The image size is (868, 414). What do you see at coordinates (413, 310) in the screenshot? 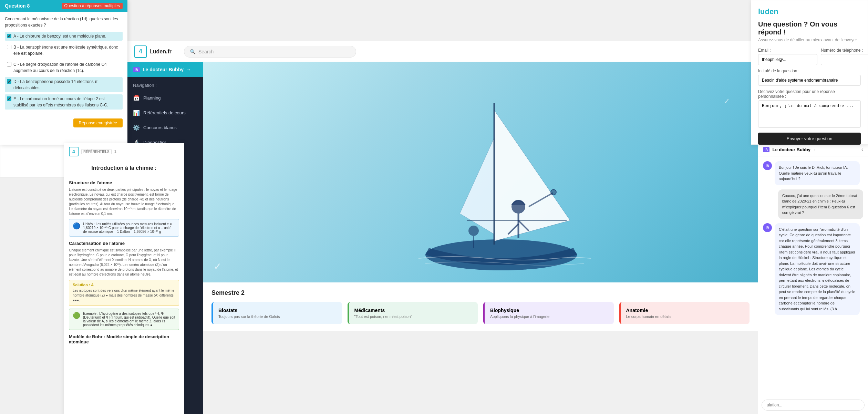
I see `subject-title: Médicaments` at bounding box center [413, 310].